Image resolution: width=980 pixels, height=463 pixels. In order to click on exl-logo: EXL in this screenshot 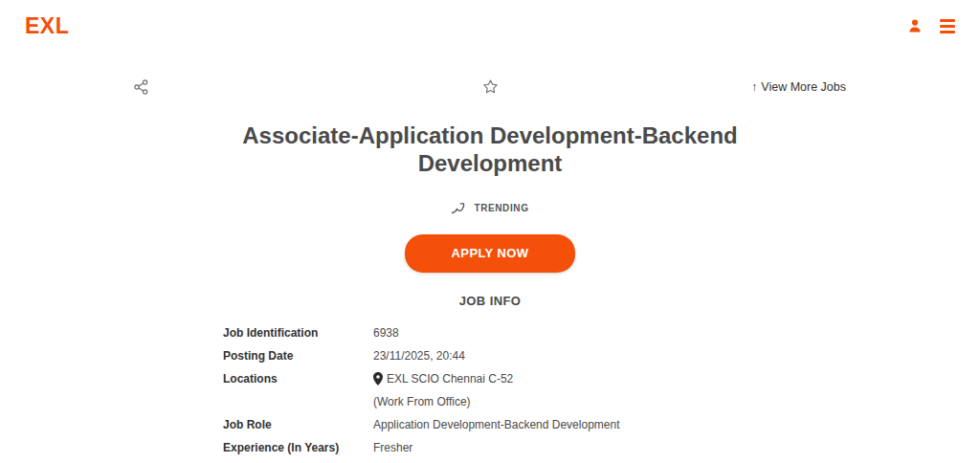, I will do `click(47, 27)`.